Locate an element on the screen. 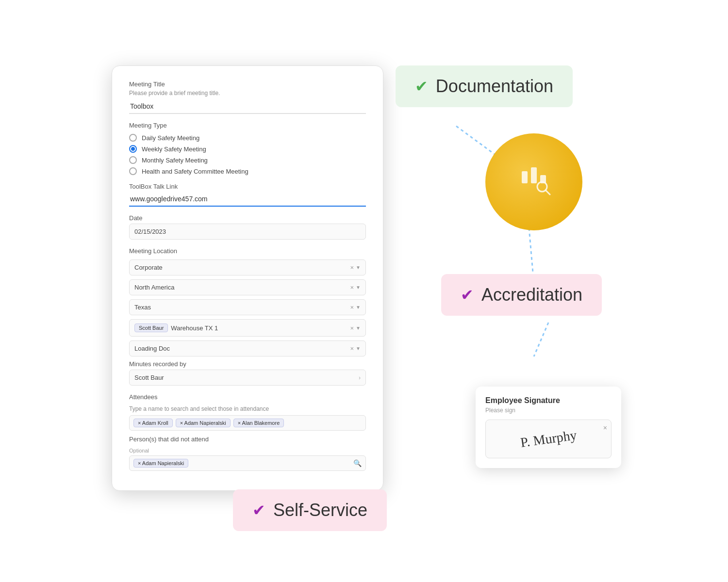  scott-baur-badge: Scott Baur is located at coordinates (151, 328).